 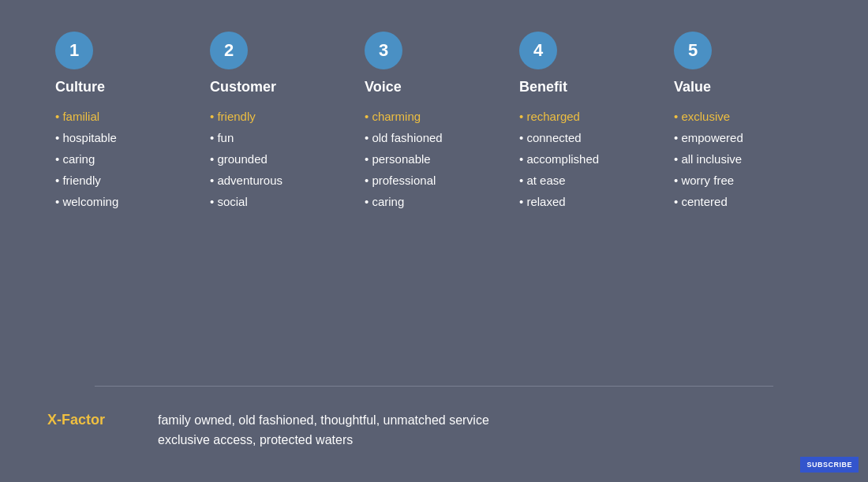 I want to click on list-item: familial, so click(x=87, y=117).